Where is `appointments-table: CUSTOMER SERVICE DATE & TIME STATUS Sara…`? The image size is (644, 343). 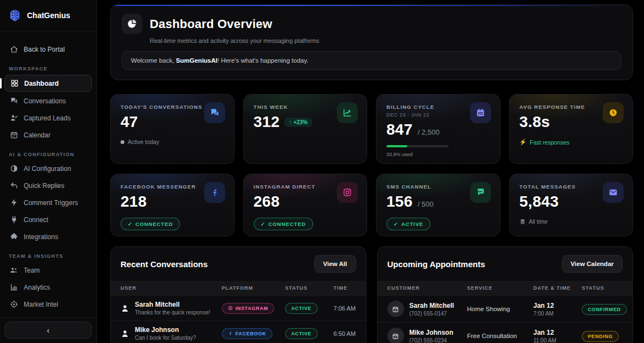 appointments-table: CUSTOMER SERVICE DATE & TIME STATUS Sara… is located at coordinates (505, 312).